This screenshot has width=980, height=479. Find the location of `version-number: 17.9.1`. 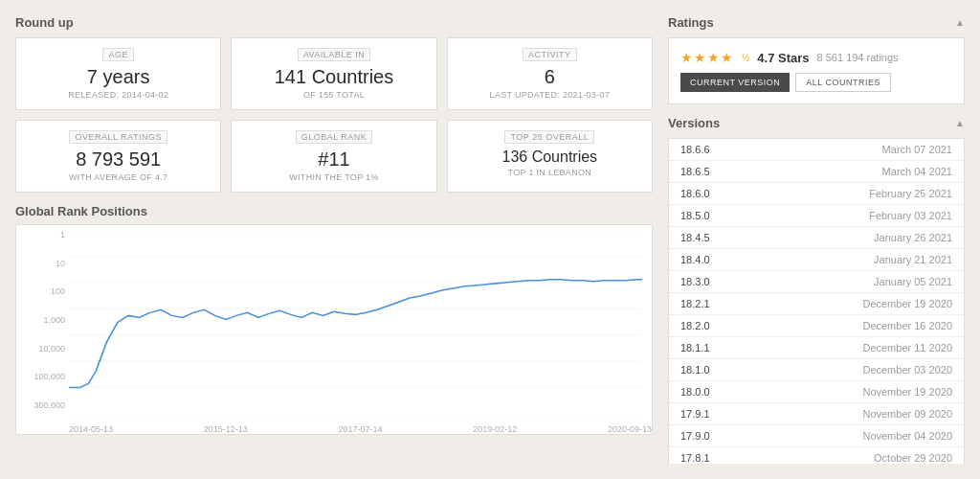

version-number: 17.9.1 is located at coordinates (695, 414).